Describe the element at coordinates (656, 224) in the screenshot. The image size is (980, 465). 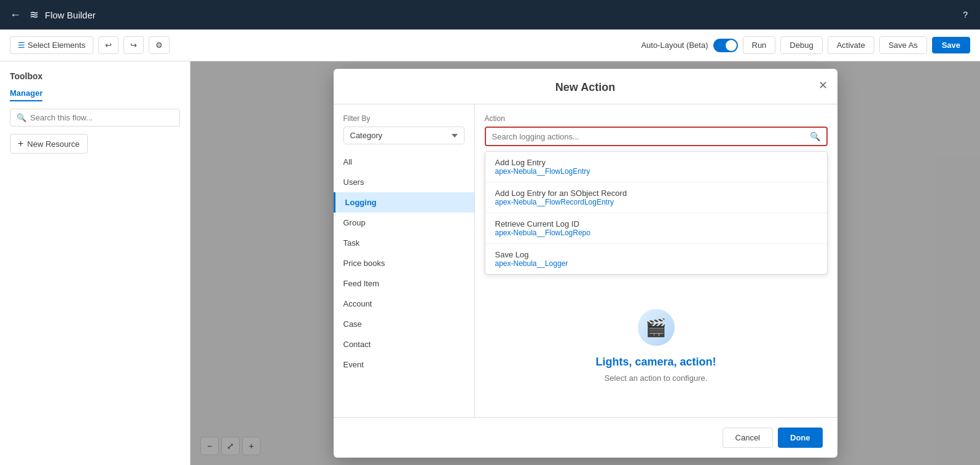
I see `action-option-name: Retrieve Current Log ID` at that location.